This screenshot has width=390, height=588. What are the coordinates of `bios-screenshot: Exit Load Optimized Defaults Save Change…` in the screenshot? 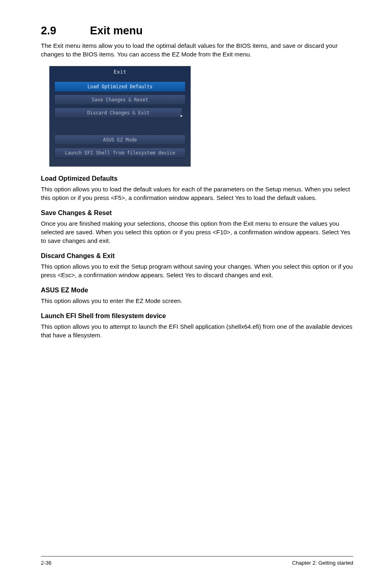 It's located at (120, 116).